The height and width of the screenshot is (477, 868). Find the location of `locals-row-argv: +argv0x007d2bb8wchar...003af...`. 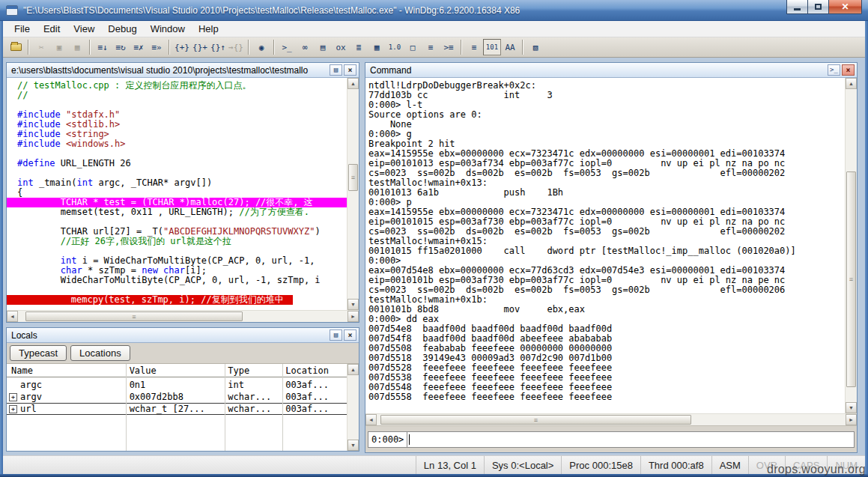

locals-row-argv: +argv0x007d2bb8wchar...003af... is located at coordinates (177, 397).